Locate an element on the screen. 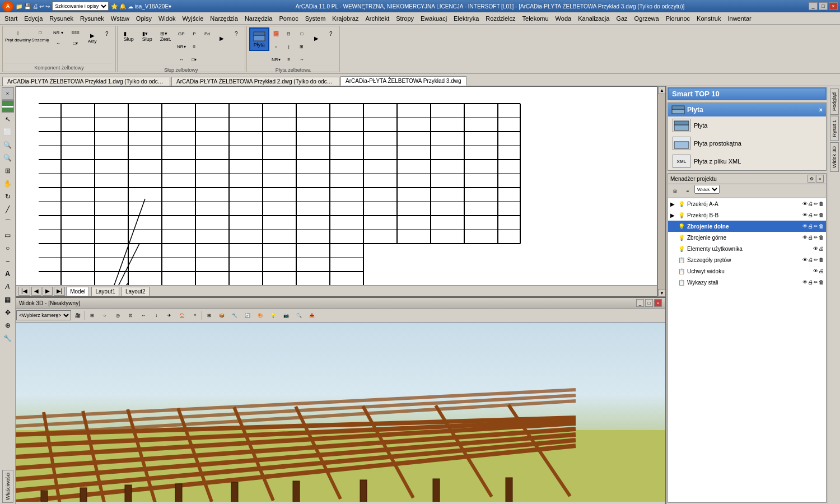 The image size is (840, 504). pret-dowolny-btn: | is located at coordinates (18, 32).